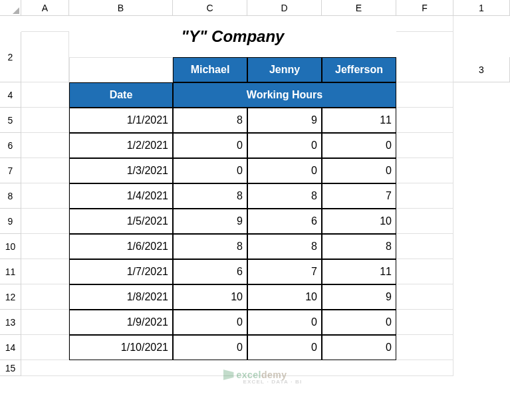  I want to click on row-header-6: 6, so click(11, 146).